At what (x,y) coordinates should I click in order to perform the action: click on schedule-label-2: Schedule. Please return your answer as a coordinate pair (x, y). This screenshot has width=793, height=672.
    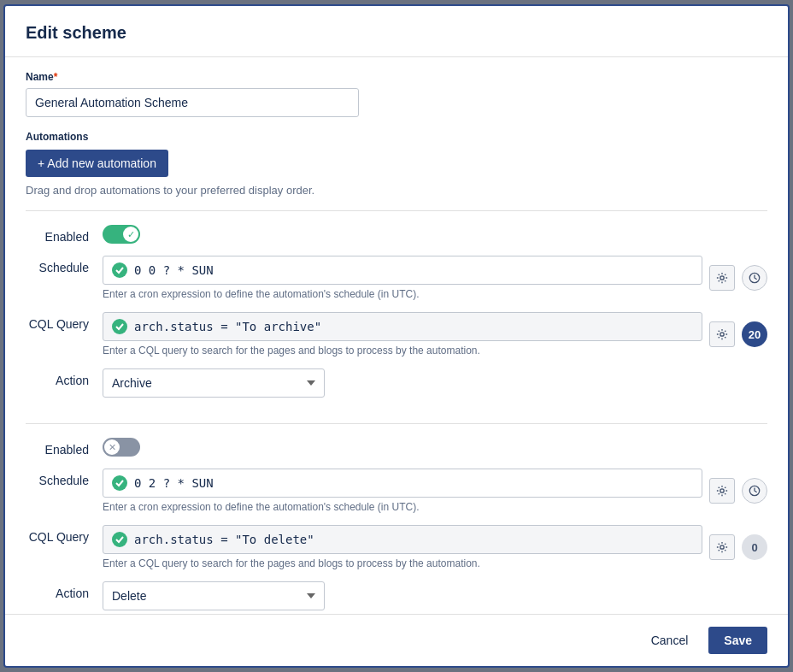
    Looking at the image, I should click on (64, 478).